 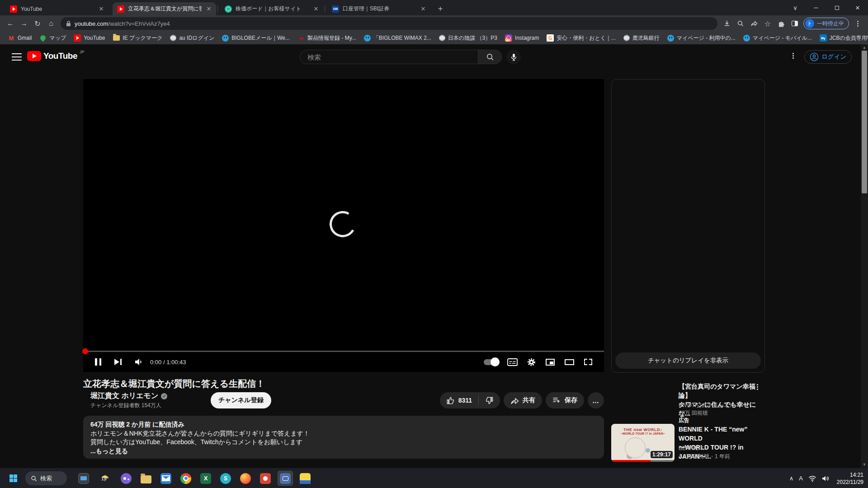 What do you see at coordinates (165, 9) in the screenshot?
I see `tab-title: 立花孝志＆堀江貴文が質問に答え` at bounding box center [165, 9].